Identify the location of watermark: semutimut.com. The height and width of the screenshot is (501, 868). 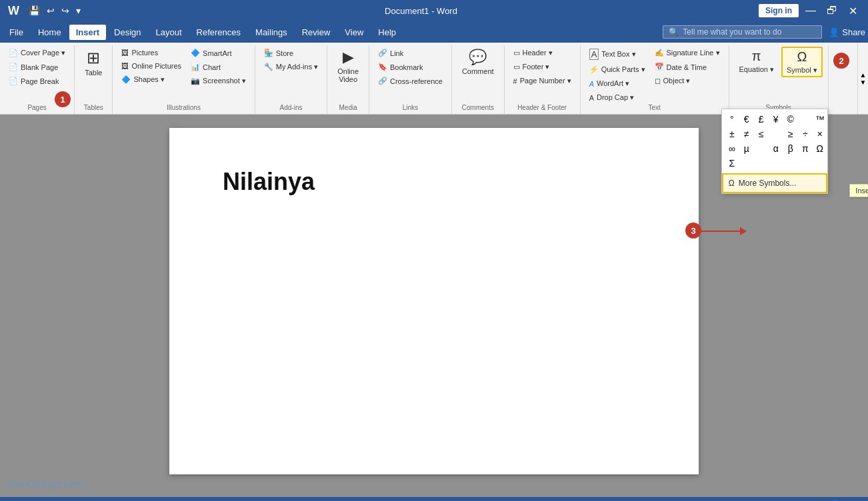
(46, 485).